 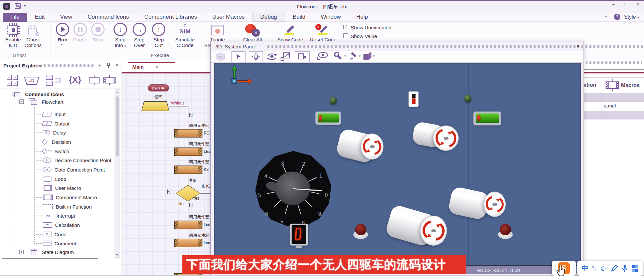 What do you see at coordinates (94, 80) in the screenshot?
I see `user-macro-icon` at bounding box center [94, 80].